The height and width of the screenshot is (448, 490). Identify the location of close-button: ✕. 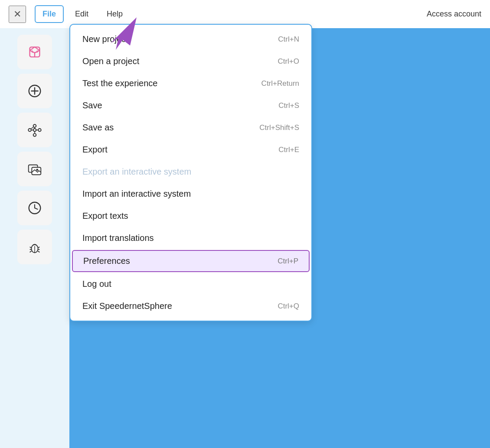
(17, 14).